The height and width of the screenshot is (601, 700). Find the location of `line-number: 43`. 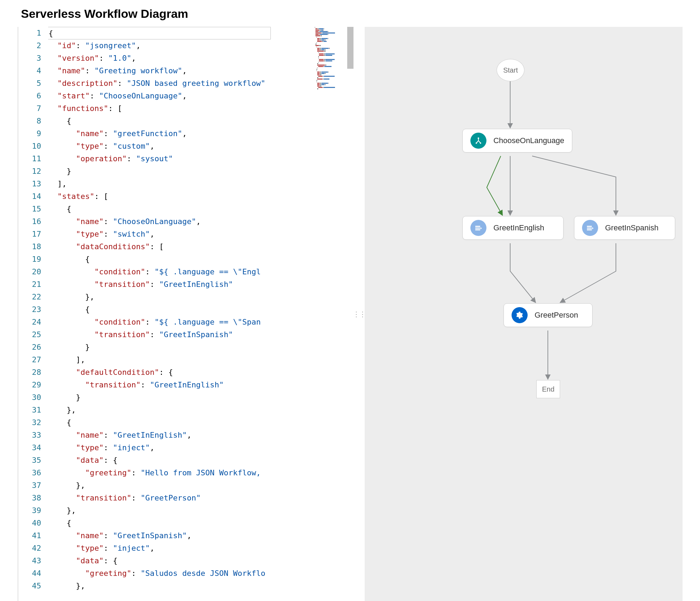

line-number: 43 is located at coordinates (30, 561).